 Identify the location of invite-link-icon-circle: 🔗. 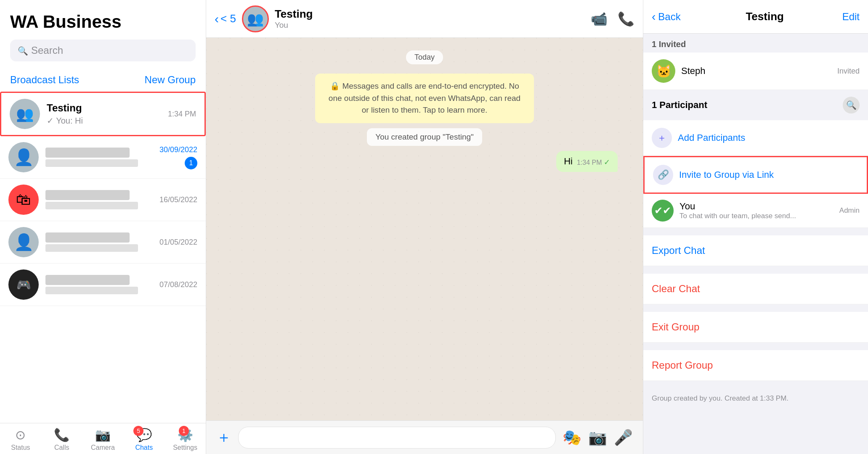
(663, 175).